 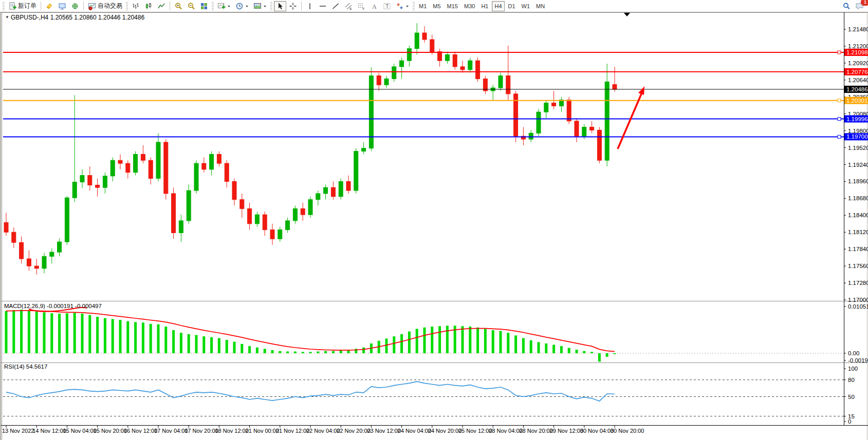 I want to click on svg-text: 22 Nov 04:00, so click(x=323, y=431).